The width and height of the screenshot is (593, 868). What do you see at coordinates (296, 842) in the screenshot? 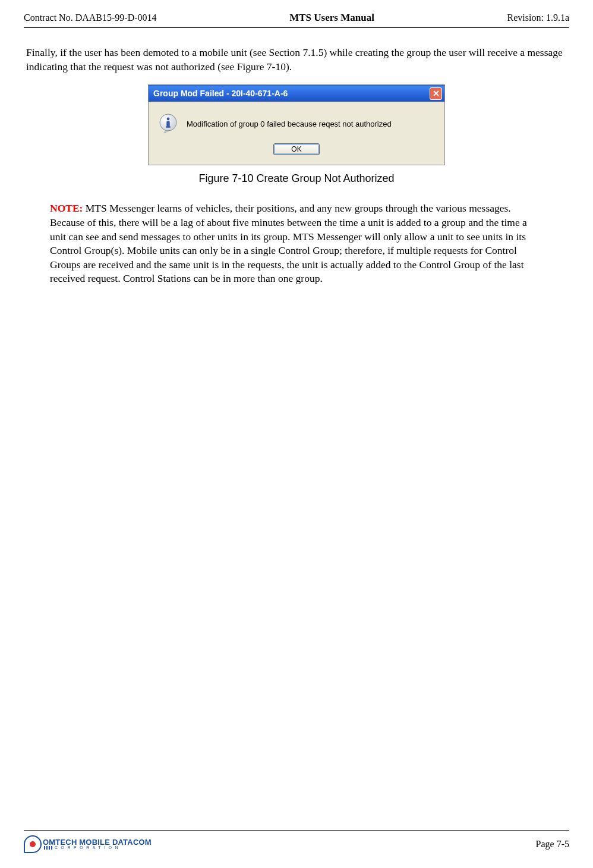
I see `page-footer: OMTECH MOBILE DATACOM CORPORATION Page 7…` at bounding box center [296, 842].